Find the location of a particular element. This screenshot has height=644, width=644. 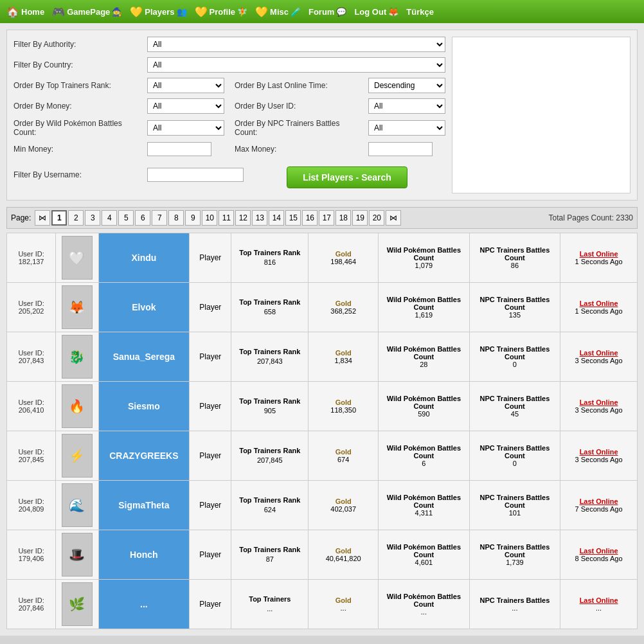

username-cell: Siesmo is located at coordinates (144, 406).